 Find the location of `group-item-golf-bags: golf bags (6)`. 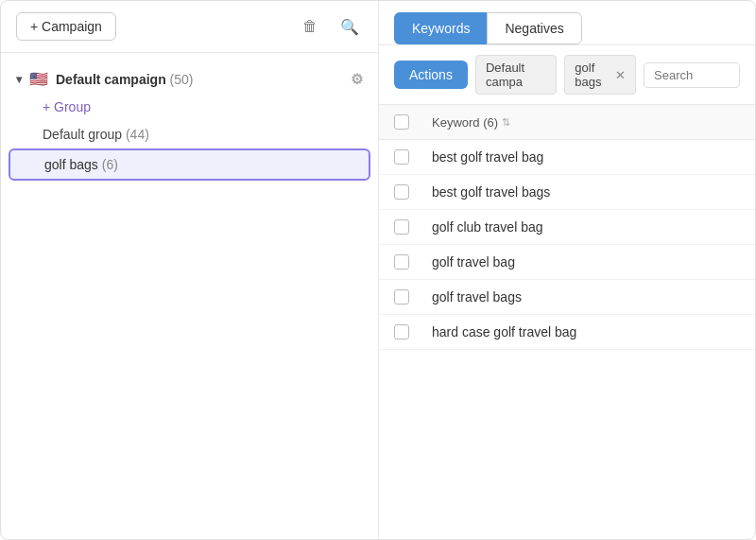

group-item-golf-bags: golf bags (6) is located at coordinates (189, 165).